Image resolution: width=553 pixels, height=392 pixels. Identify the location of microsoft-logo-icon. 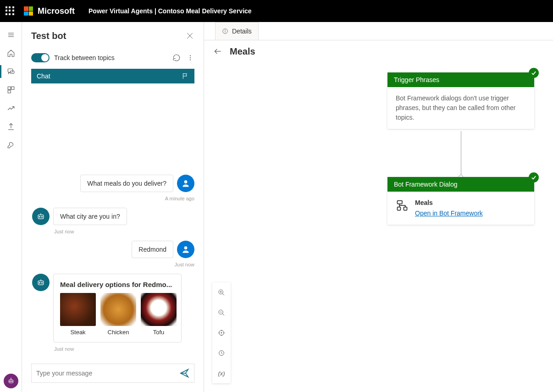
(28, 11).